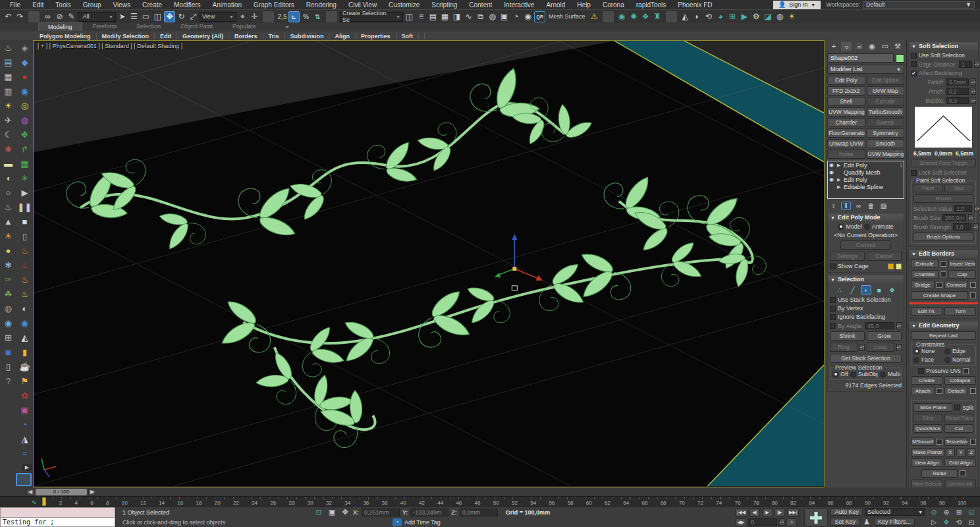  What do you see at coordinates (943, 264) in the screenshot?
I see `extrude-settings-box` at bounding box center [943, 264].